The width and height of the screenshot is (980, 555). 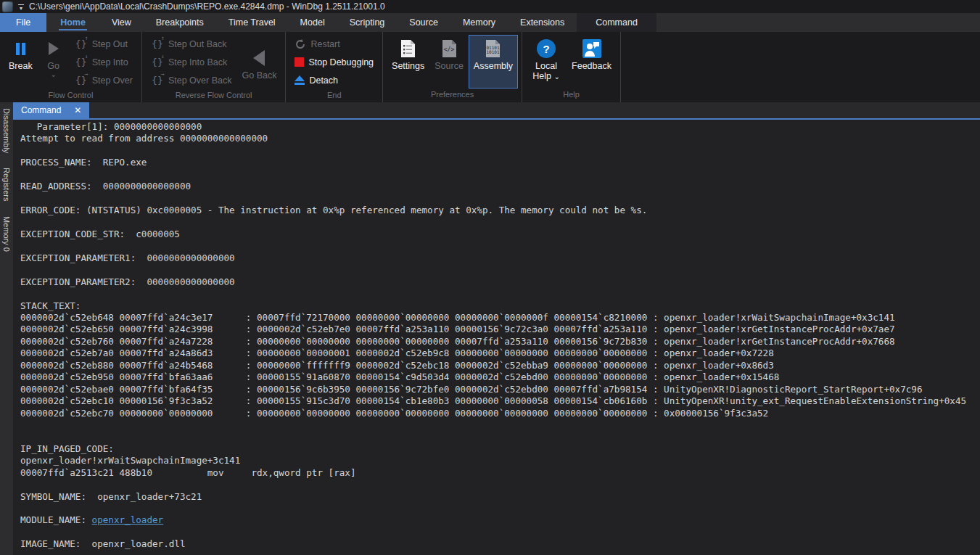 What do you see at coordinates (7, 131) in the screenshot?
I see `sidebar-tab-disassembly: Disassembly` at bounding box center [7, 131].